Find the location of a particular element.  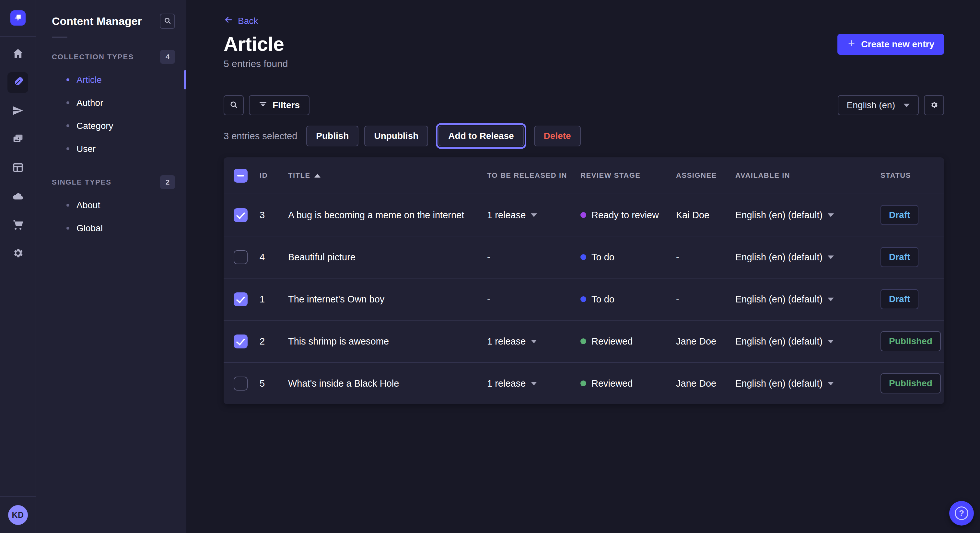

rail-item-settings is located at coordinates (18, 254).